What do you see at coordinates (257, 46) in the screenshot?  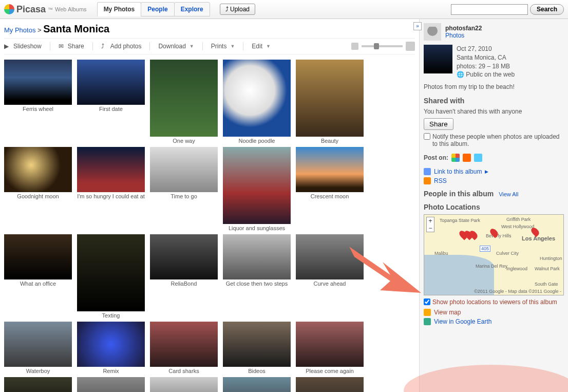 I see `edit-label: Edit` at bounding box center [257, 46].